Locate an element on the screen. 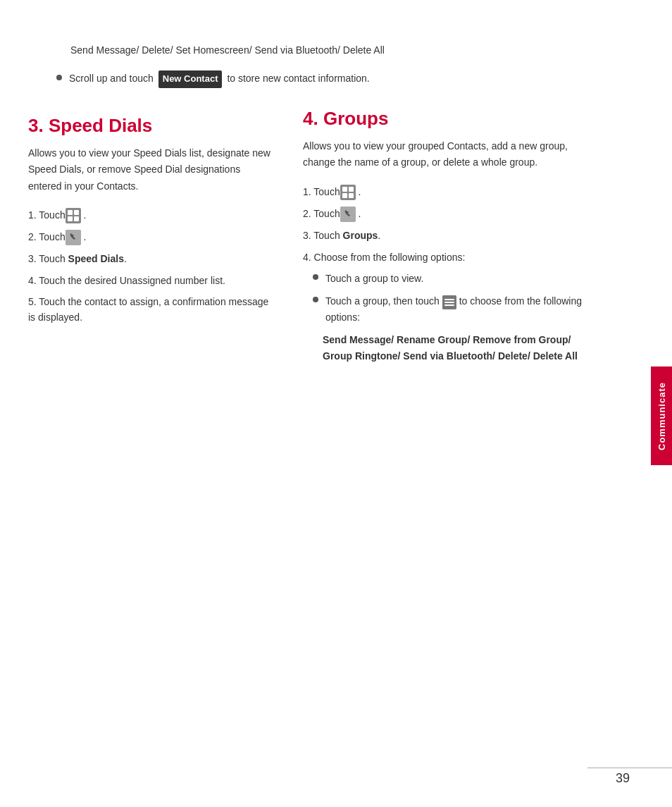 This screenshot has width=672, height=807. menu-icon is located at coordinates (449, 302).